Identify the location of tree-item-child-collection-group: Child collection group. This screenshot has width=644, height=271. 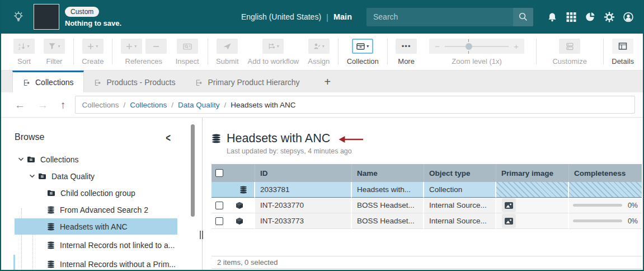
(96, 193).